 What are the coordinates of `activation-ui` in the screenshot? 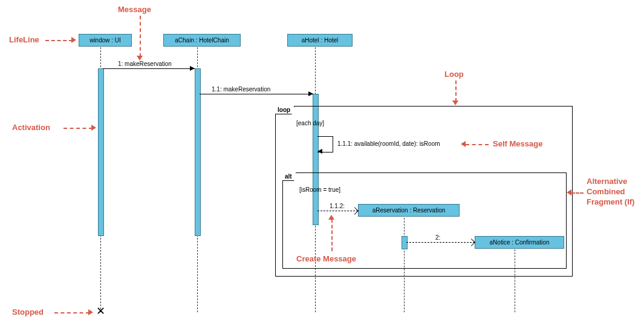 It's located at (101, 153).